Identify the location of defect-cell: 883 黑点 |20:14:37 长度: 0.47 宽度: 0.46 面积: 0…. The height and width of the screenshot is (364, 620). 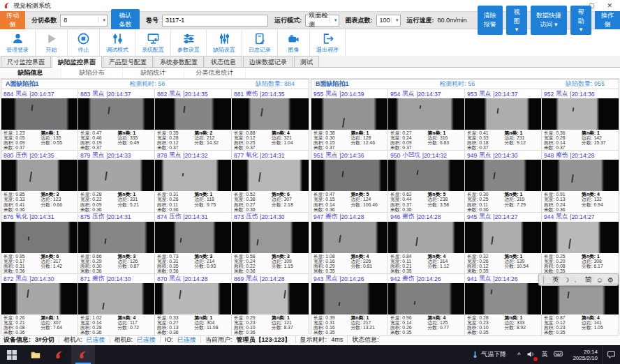
(117, 120).